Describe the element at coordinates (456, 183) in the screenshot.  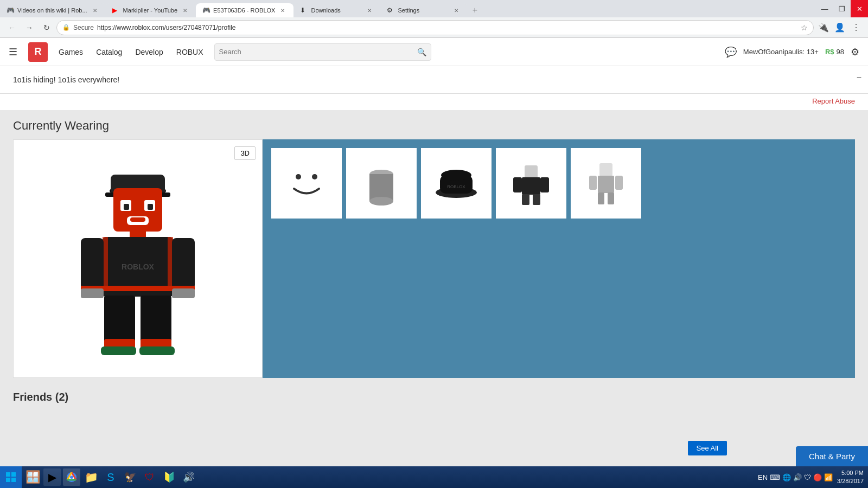
I see `item-card-hat: ROBLOX` at that location.